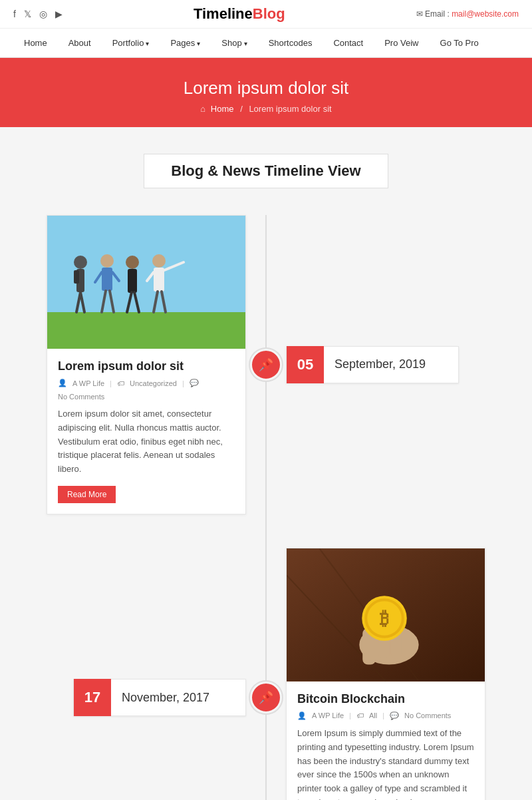 This screenshot has width=532, height=800. Describe the element at coordinates (291, 43) in the screenshot. I see `nav-item-shortcodes: Shortcodes` at that location.